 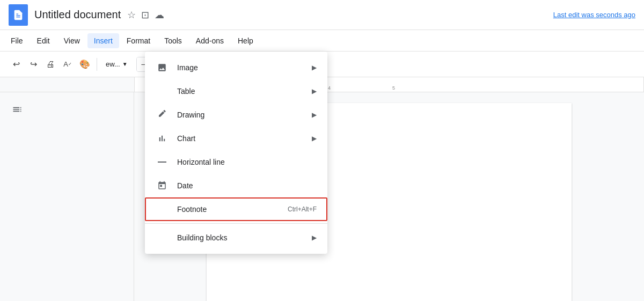 I want to click on footnote-shortcut: Ctrl+Alt+F, so click(x=302, y=209).